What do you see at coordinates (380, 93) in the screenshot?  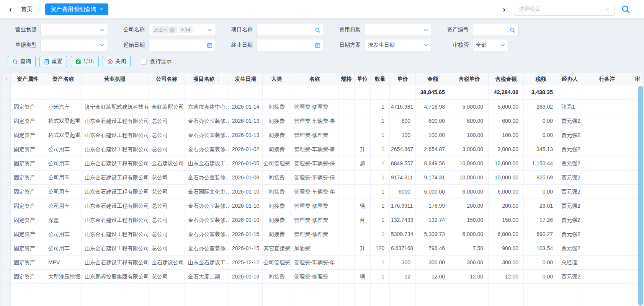 I see `cell-qty` at bounding box center [380, 93].